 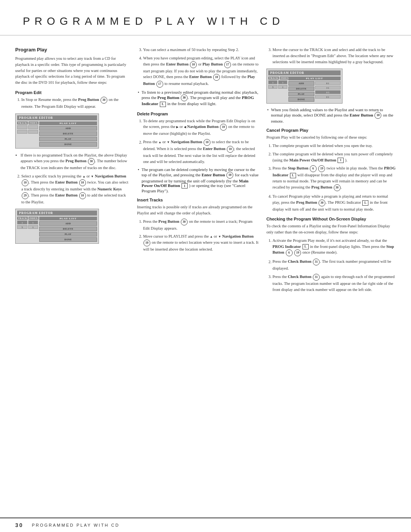 I want to click on pe-col-track: TRACK, so click(x=22, y=123).